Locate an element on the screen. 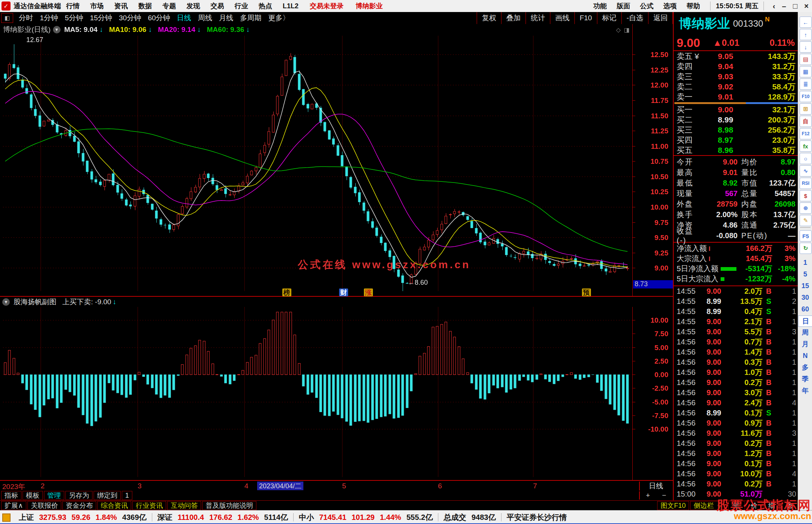 The width and height of the screenshot is (812, 524). tab-行业资讯: 行业资讯 is located at coordinates (149, 506).